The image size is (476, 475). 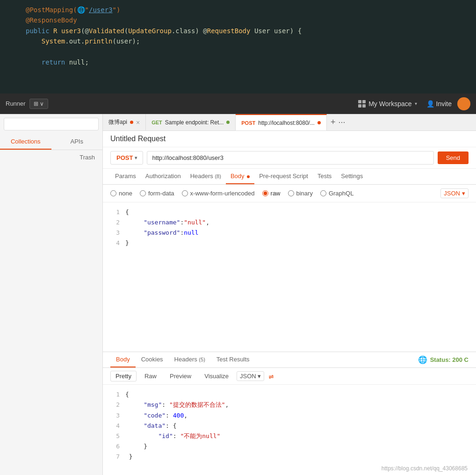 What do you see at coordinates (289, 158) in the screenshot?
I see `url-bar: POST ▾ Send` at bounding box center [289, 158].